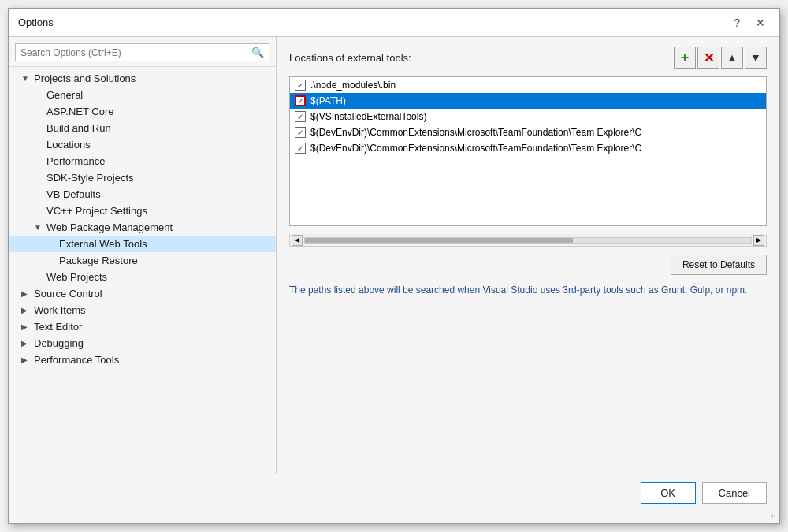 This screenshot has width=788, height=532. Describe the element at coordinates (759, 240) in the screenshot. I see `scroll-right-arrow: ▶` at that location.